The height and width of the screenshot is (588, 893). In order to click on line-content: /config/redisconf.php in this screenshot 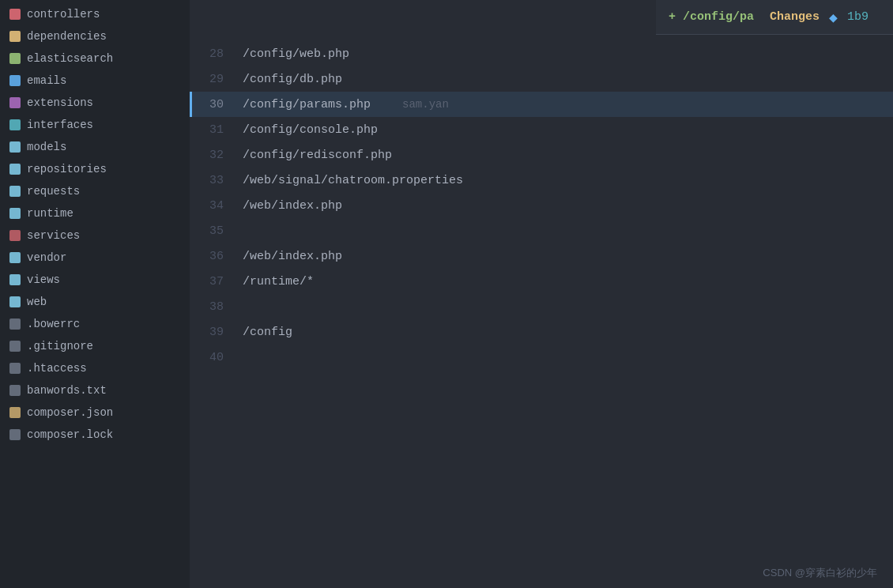, I will do `click(316, 155)`.